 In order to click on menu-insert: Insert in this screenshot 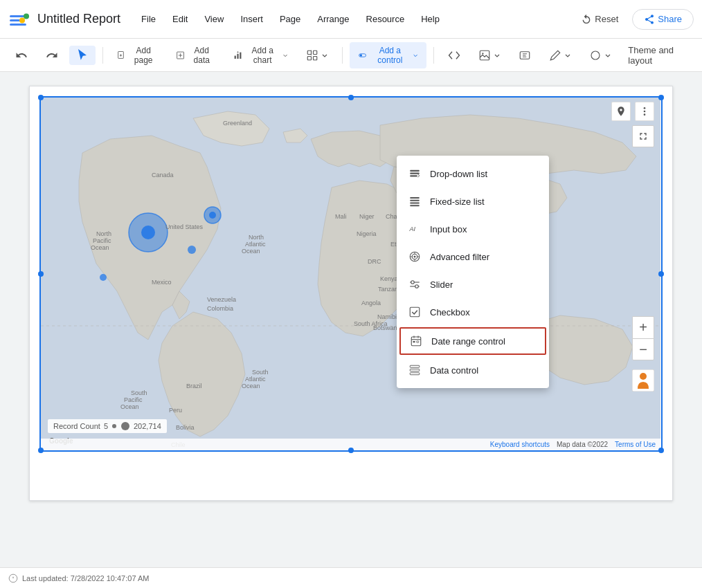, I will do `click(252, 19)`.